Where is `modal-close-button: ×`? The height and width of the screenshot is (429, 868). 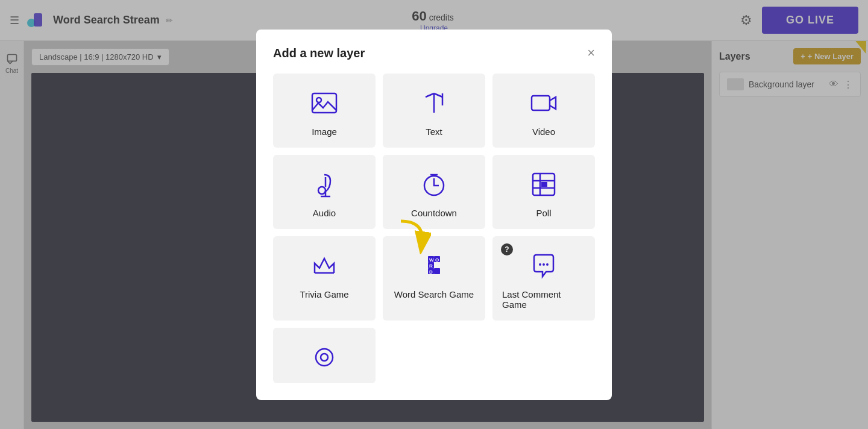 modal-close-button: × is located at coordinates (591, 53).